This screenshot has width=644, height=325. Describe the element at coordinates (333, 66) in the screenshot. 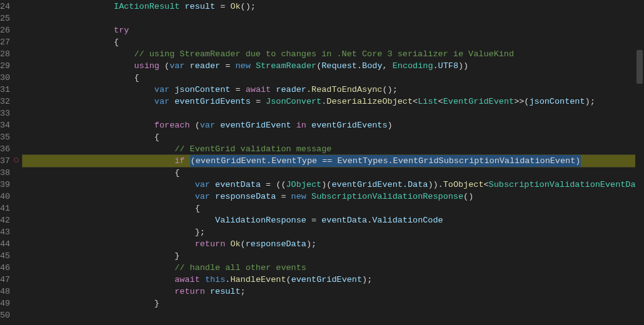

I see `code-line: using (var reader = new StreamReader(Req…` at that location.